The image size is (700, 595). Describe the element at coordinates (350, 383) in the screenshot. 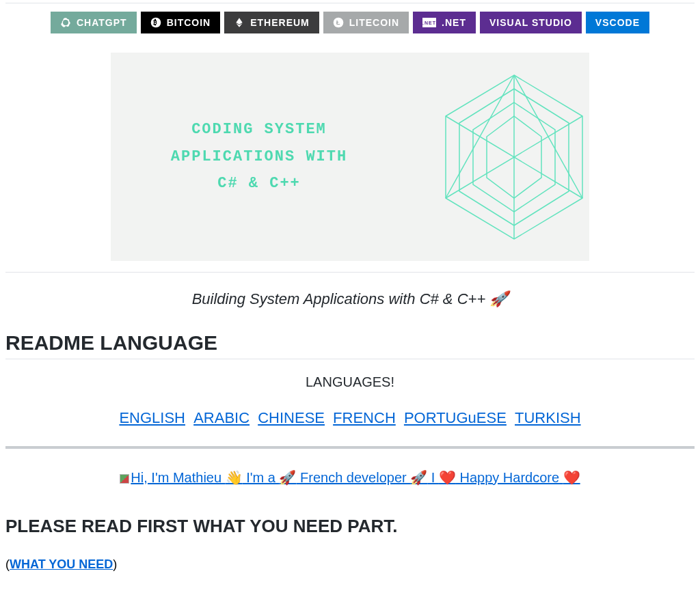

I see `languages-label: LANGUAGES!` at that location.